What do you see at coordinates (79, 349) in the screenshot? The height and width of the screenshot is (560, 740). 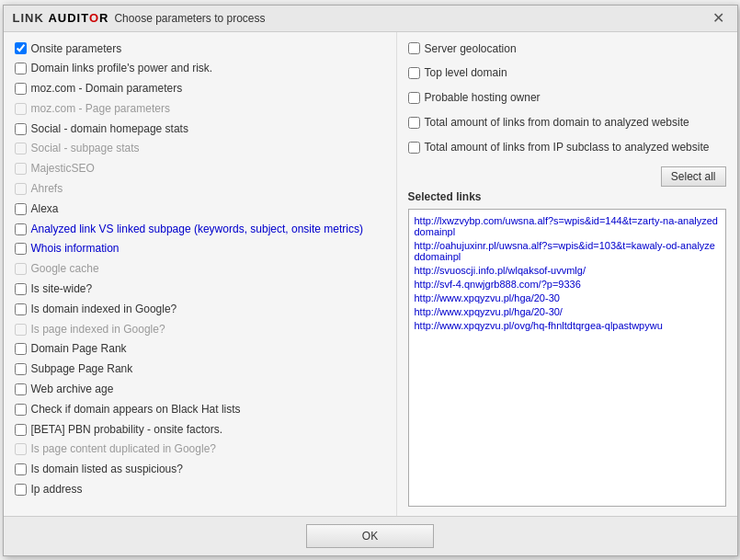 I see `checkbox-label-cb16: Domain Page Rank` at bounding box center [79, 349].